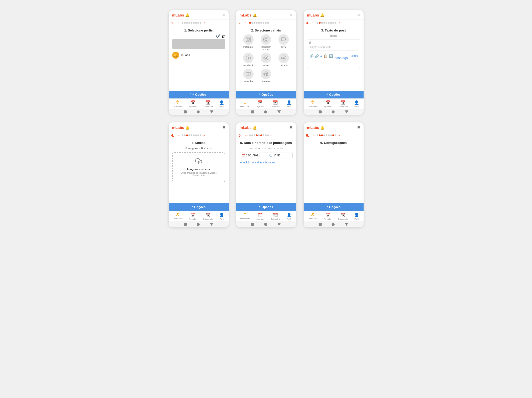 Image resolution: width=532 pixels, height=398 pixels. I want to click on back-arrow-2: ←, so click(247, 23).